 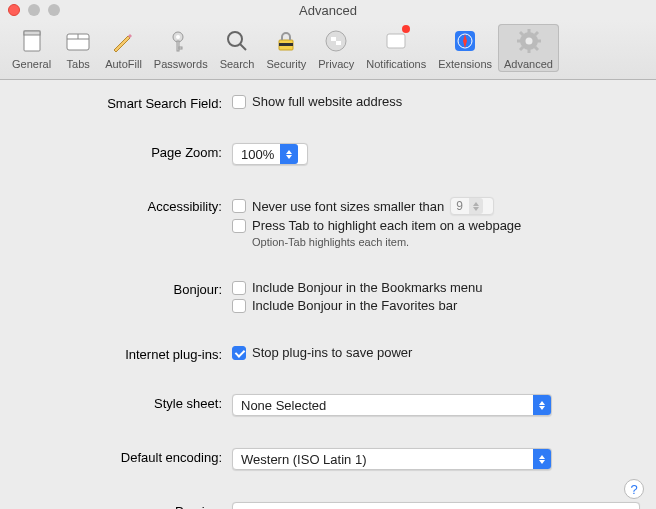 I want to click on bonjour-favorites-row: Include Bonjour in the Favorites bar, so click(x=436, y=306).